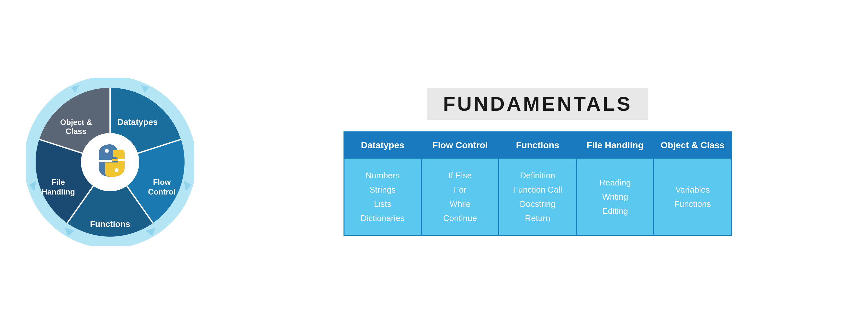  Describe the element at coordinates (383, 145) in the screenshot. I see `col-header-datatypes: Datatypes` at that location.